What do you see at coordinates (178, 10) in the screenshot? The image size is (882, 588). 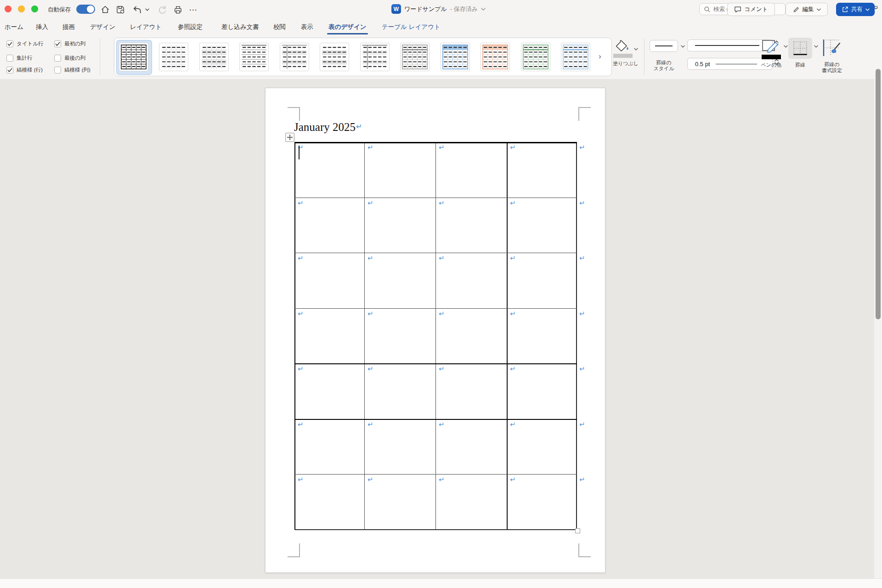 I see `print-icon` at bounding box center [178, 10].